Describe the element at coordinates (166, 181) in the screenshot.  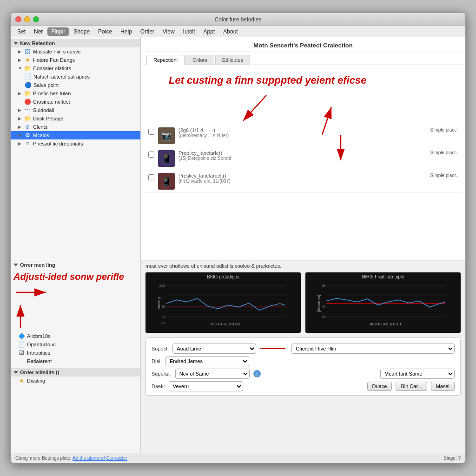
I see `item-thumb-3: 📱` at that location.